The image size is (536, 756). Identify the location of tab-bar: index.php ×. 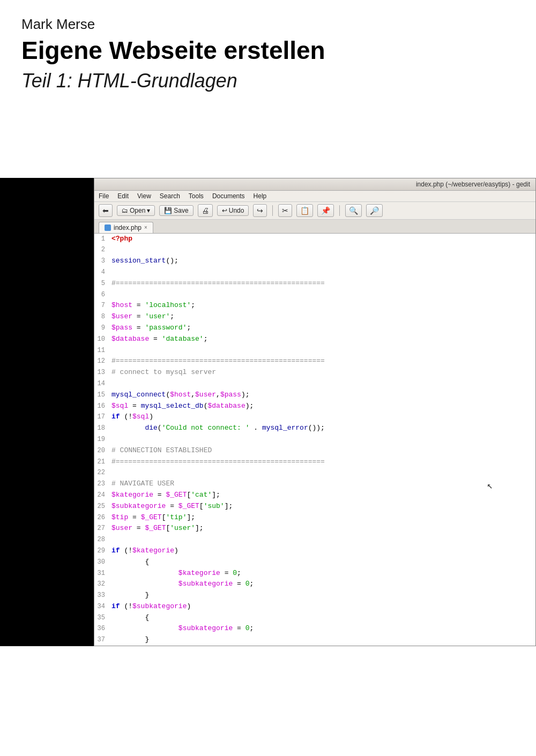
(315, 227).